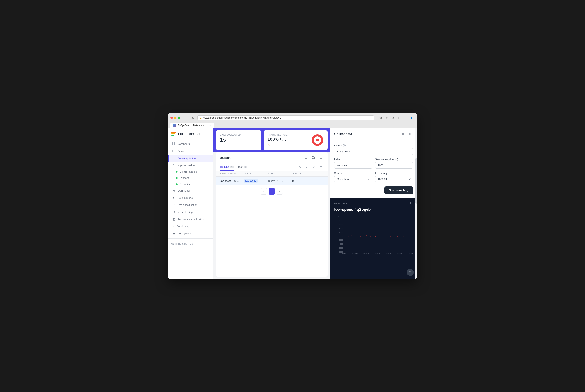 The height and width of the screenshot is (392, 585). I want to click on next-page-button: ›, so click(280, 192).